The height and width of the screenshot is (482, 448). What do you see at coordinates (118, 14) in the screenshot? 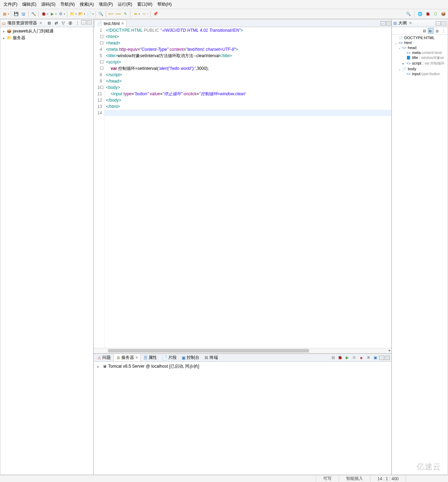
I see `nav-next-button: ⟹` at bounding box center [118, 14].